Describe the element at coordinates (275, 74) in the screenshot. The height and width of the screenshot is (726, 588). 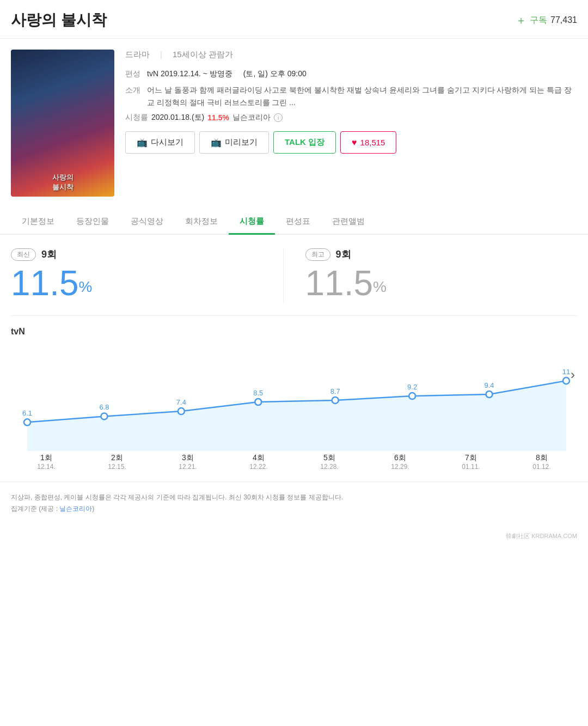
I see `broadcast-time: (토, 일) 오후 09:00` at that location.